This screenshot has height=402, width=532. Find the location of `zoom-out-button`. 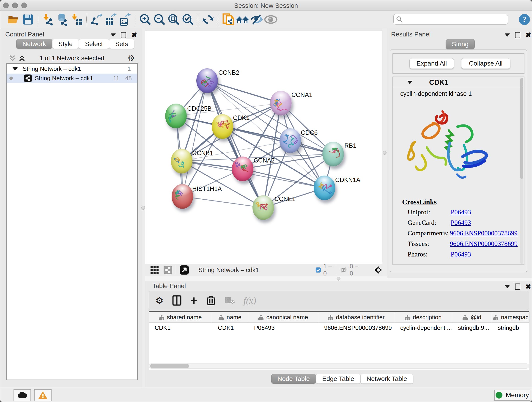

zoom-out-button is located at coordinates (159, 19).